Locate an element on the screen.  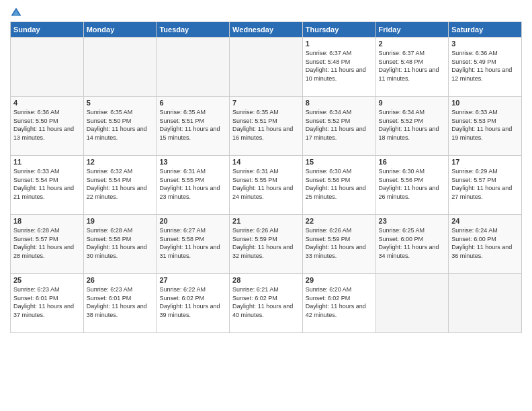
calendar-cell: 8Sunrise: 6:34 AMSunset: 5:52 PMDaylight… is located at coordinates (339, 126).